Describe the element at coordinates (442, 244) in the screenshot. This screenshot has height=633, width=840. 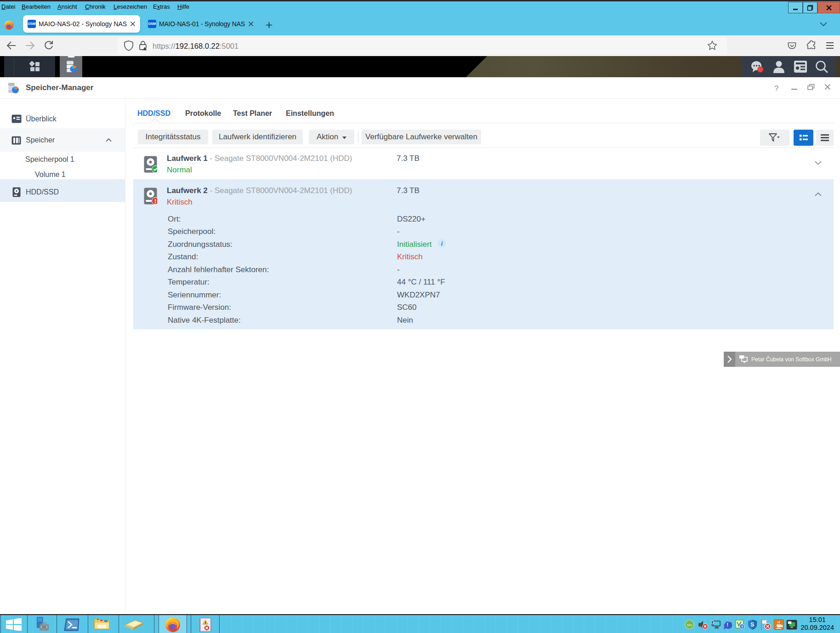
I see `svg-text: i` at that location.